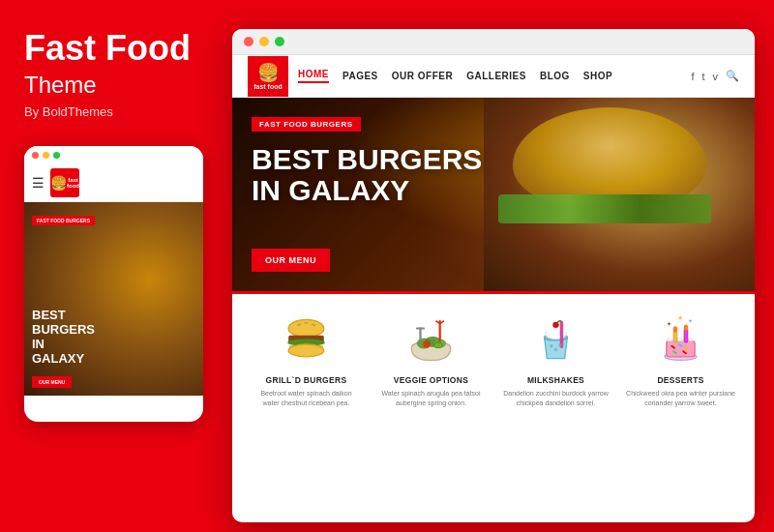 The height and width of the screenshot is (532, 774). Describe the element at coordinates (432, 339) in the screenshot. I see `veggie-feature-icon` at that location.